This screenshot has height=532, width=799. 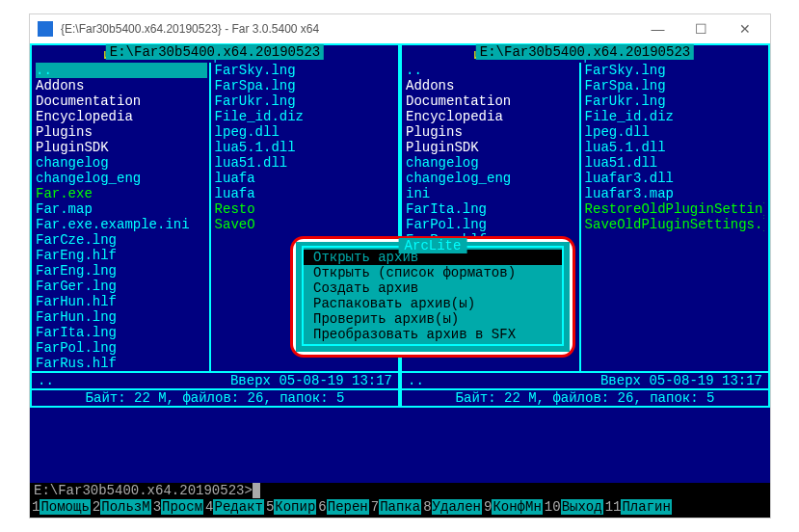 What do you see at coordinates (121, 363) in the screenshot?
I see `file-item: FarRus.hlf` at bounding box center [121, 363].